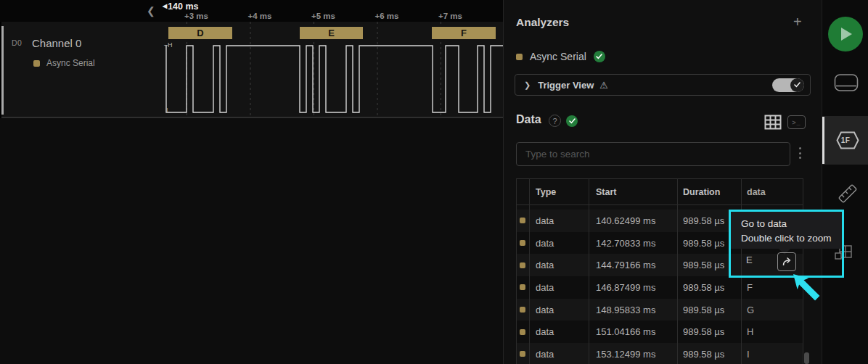  I want to click on measure-ruler-icon, so click(848, 194).